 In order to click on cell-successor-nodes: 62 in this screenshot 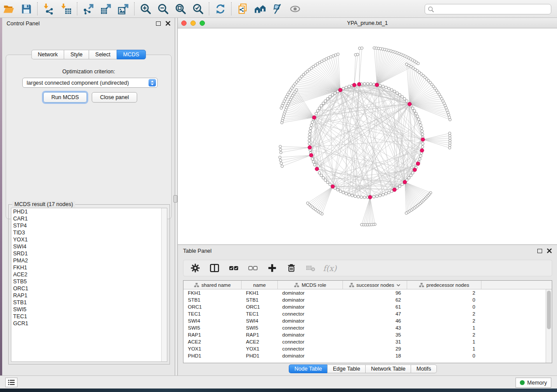, I will do `click(375, 300)`.